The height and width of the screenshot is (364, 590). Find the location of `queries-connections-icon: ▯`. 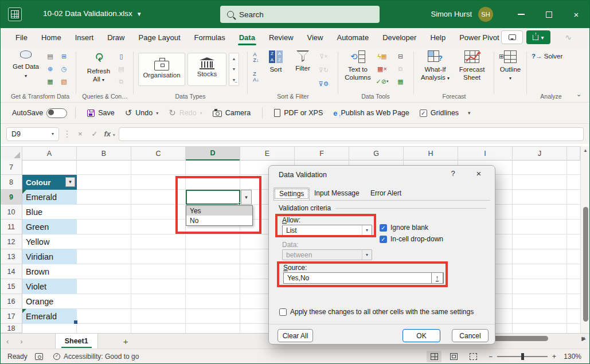

queries-connections-icon: ▯ is located at coordinates (122, 56).